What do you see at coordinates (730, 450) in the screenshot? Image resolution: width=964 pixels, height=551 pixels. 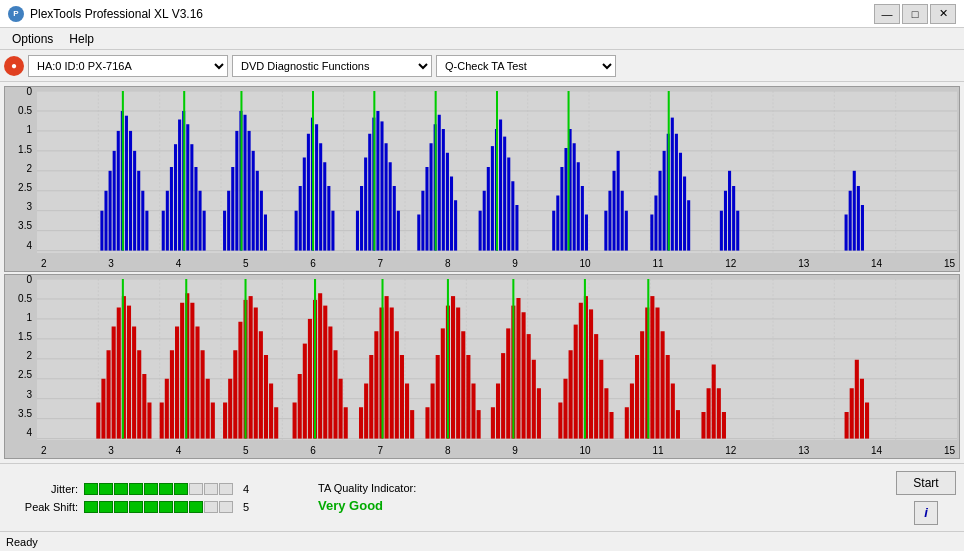 I see `x-label: 12` at bounding box center [730, 450].